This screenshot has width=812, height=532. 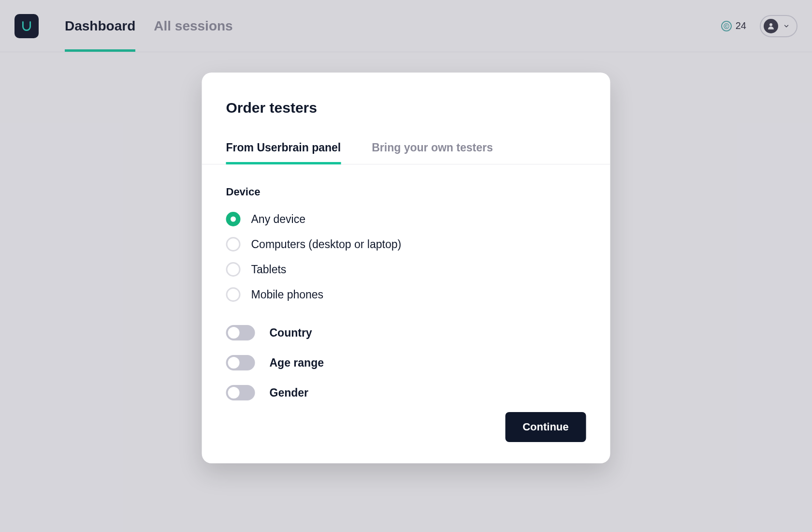 What do you see at coordinates (269, 270) in the screenshot?
I see `device-option-label: Tablets` at bounding box center [269, 270].